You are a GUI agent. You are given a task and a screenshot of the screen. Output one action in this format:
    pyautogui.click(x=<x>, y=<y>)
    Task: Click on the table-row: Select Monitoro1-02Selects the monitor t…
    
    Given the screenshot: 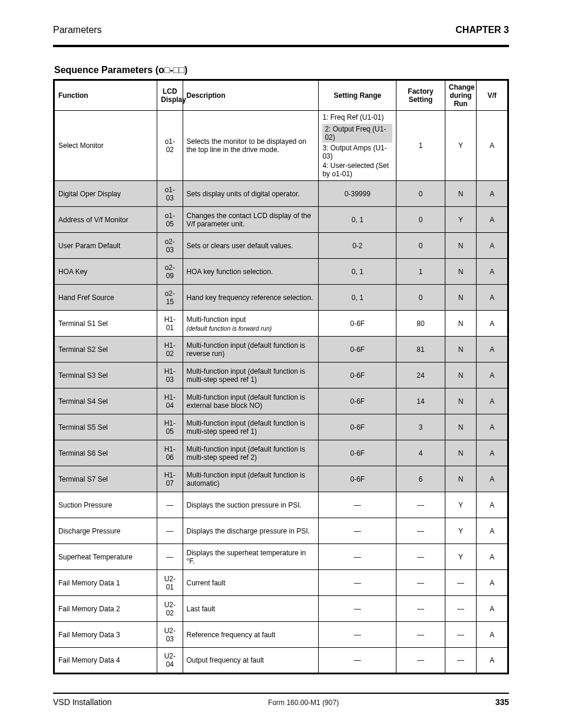 What is the action you would take?
    pyautogui.click(x=282, y=146)
    